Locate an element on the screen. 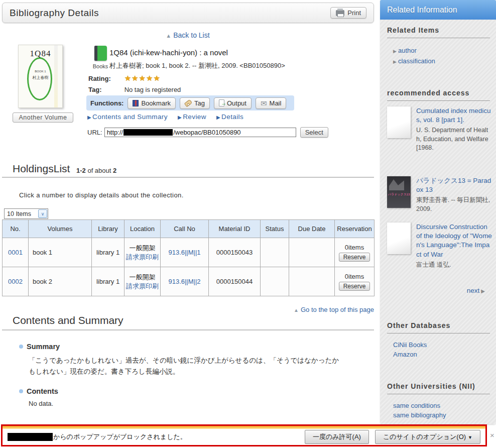 The image size is (496, 448). url-prefix: http:// is located at coordinates (115, 133).